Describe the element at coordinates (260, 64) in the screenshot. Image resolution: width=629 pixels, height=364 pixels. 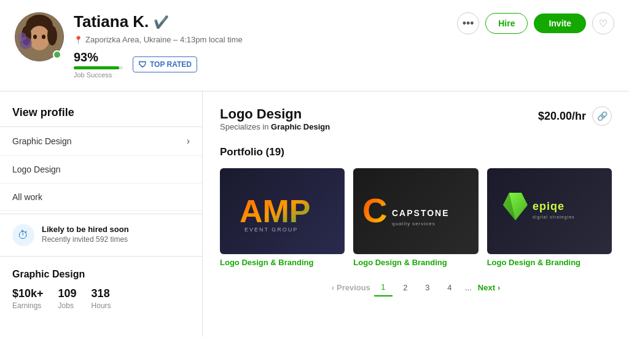
I see `profile-stats: 93% Job Success 🛡 TOP RATED` at that location.